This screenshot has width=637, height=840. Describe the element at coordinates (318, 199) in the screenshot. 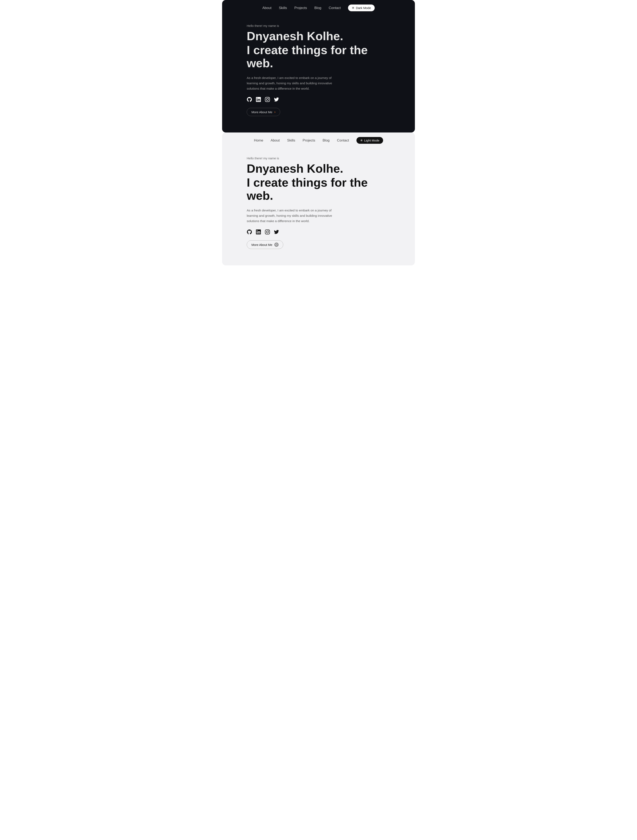

I see `light-hero-section: Hello there! my name is Dnyanesh Kolhe. …` at that location.